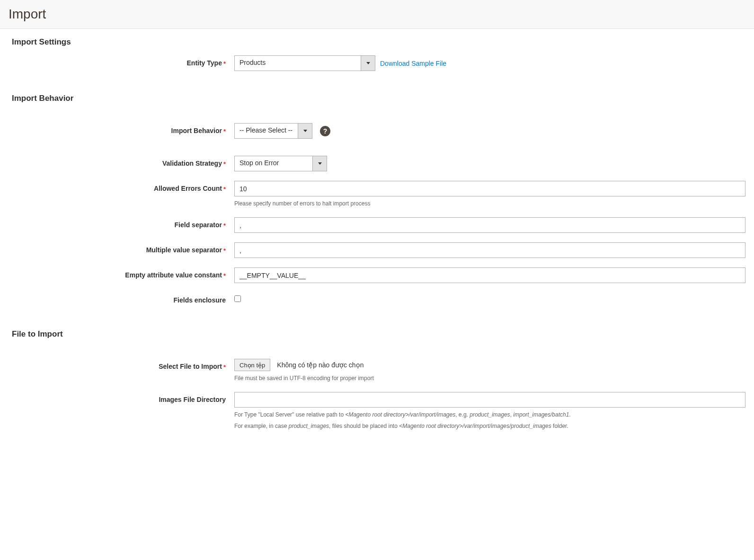 The image size is (754, 560). I want to click on empty-const-input, so click(490, 276).